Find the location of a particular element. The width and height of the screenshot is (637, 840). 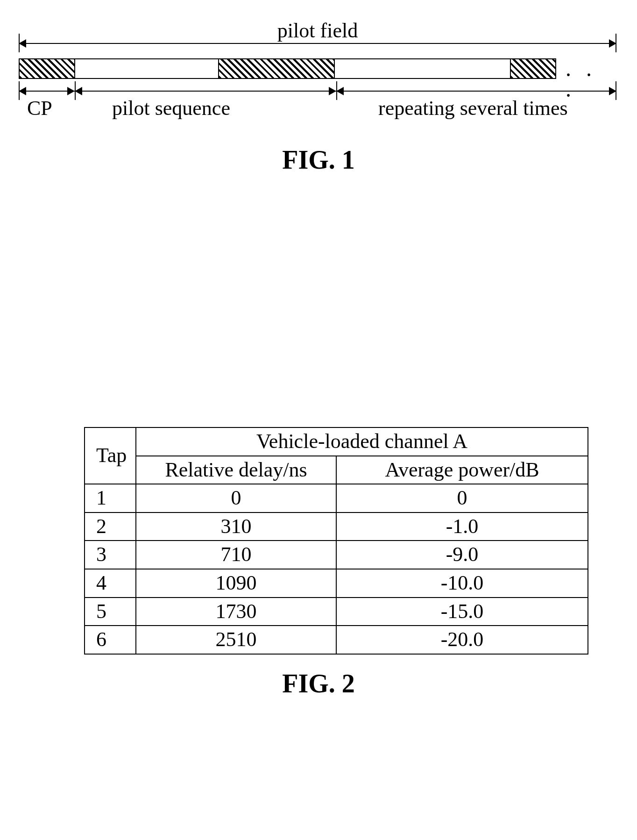

cp-block is located at coordinates (47, 69).